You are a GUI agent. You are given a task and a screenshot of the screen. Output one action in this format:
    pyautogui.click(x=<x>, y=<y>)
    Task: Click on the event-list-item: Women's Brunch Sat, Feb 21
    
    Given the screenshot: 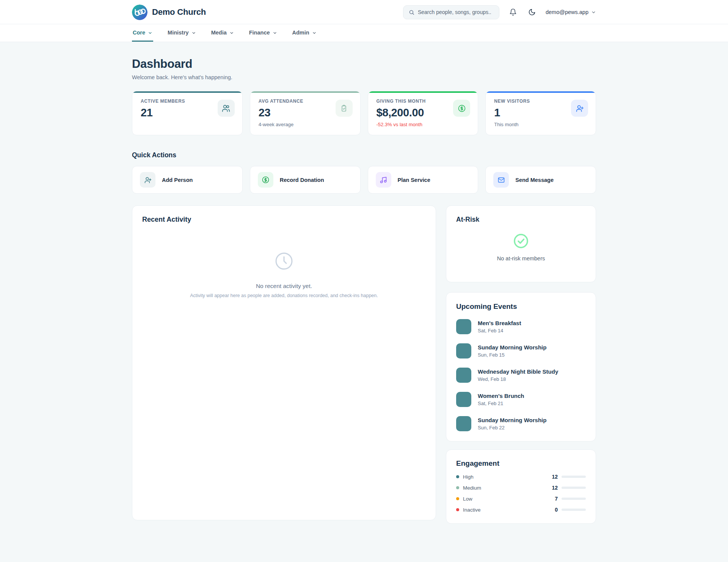 What is the action you would take?
    pyautogui.click(x=521, y=399)
    